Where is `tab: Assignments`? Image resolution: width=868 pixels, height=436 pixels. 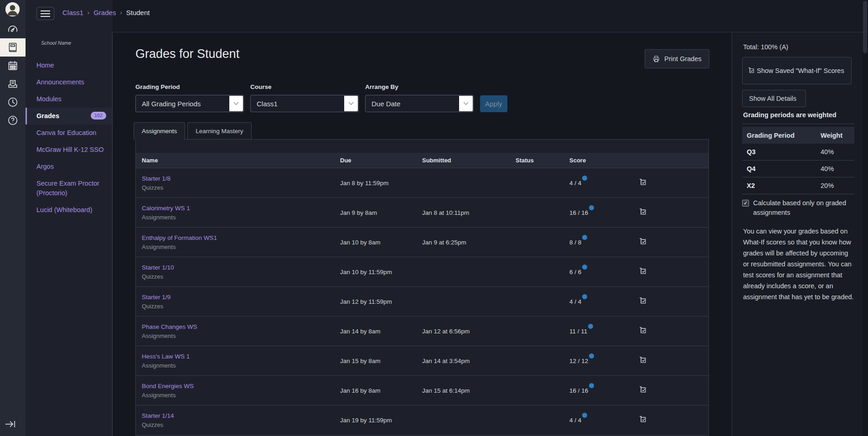
tab: Assignments is located at coordinates (160, 131).